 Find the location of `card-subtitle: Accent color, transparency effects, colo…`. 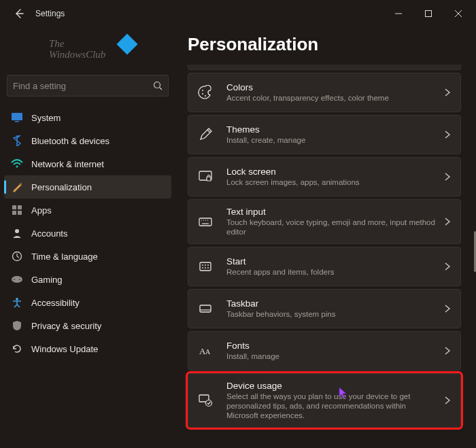

card-subtitle: Accent color, transparency effects, colo… is located at coordinates (332, 98).